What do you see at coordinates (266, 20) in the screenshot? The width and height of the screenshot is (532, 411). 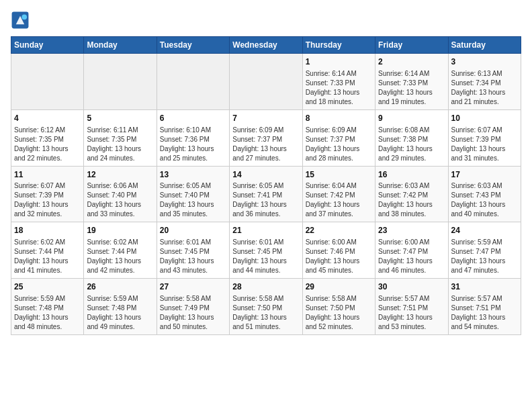 I see `page-header` at bounding box center [266, 20].